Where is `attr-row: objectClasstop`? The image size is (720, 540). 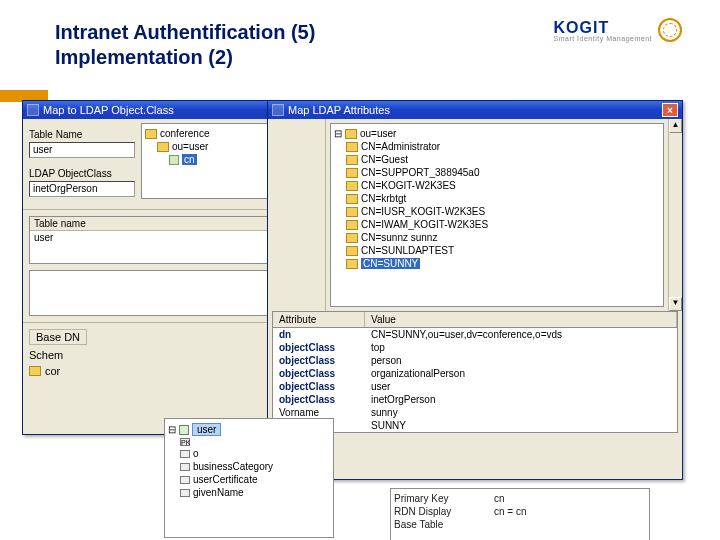
attr-row: objectClasstop is located at coordinates (475, 348).